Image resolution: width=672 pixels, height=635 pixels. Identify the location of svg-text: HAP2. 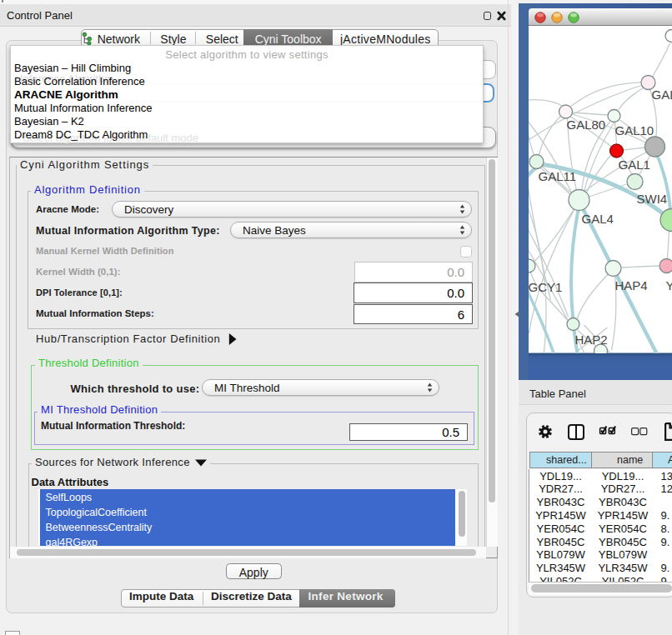
(590, 340).